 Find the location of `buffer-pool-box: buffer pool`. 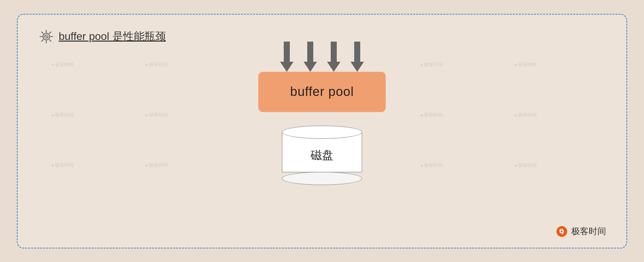

buffer-pool-box: buffer pool is located at coordinates (322, 92).